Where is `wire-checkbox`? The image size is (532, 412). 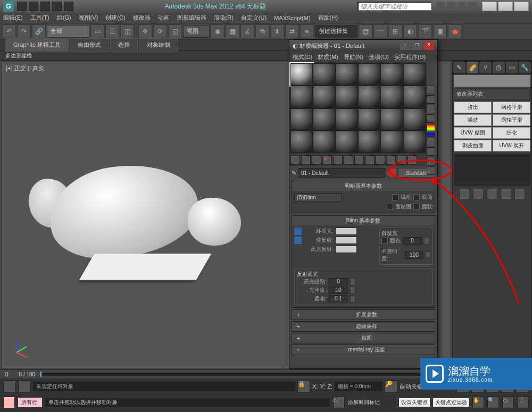 wire-checkbox is located at coordinates (395, 197).